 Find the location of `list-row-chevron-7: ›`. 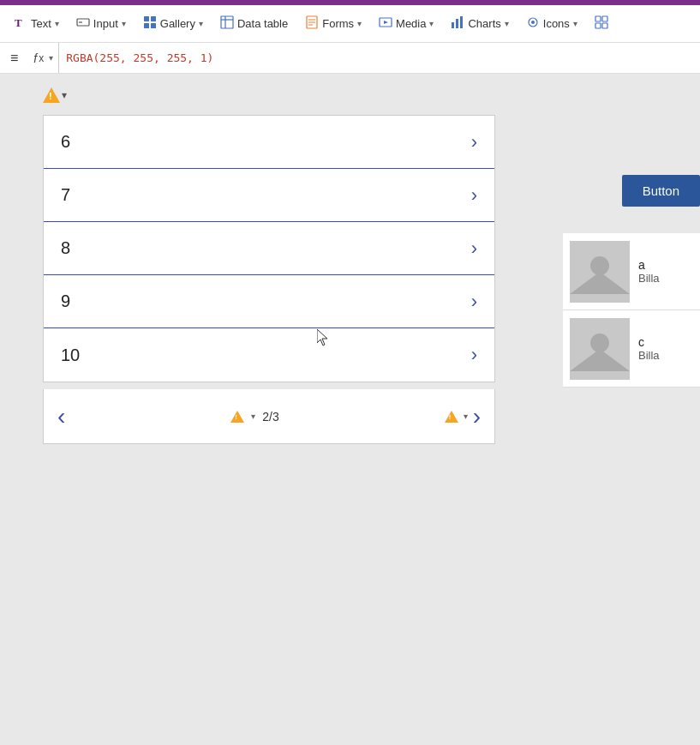

list-row-chevron-7: › is located at coordinates (475, 195).